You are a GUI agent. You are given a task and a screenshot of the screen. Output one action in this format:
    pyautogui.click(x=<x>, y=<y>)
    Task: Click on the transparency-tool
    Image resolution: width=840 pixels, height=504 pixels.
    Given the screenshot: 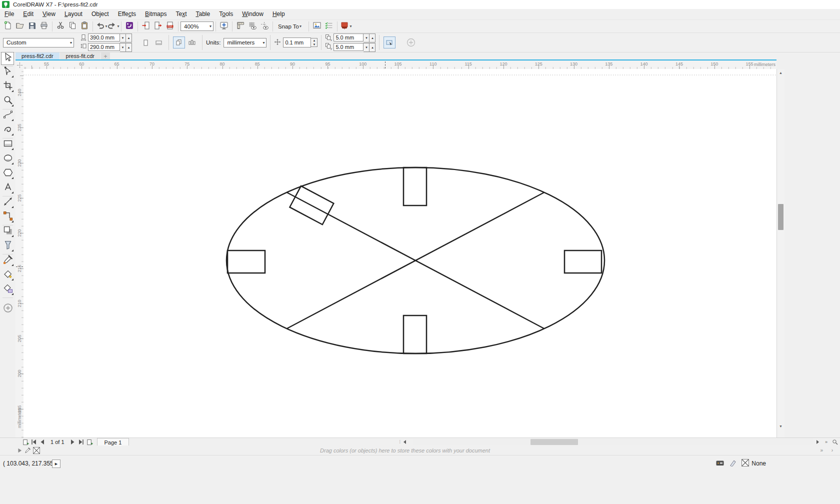 What is the action you would take?
    pyautogui.click(x=8, y=246)
    